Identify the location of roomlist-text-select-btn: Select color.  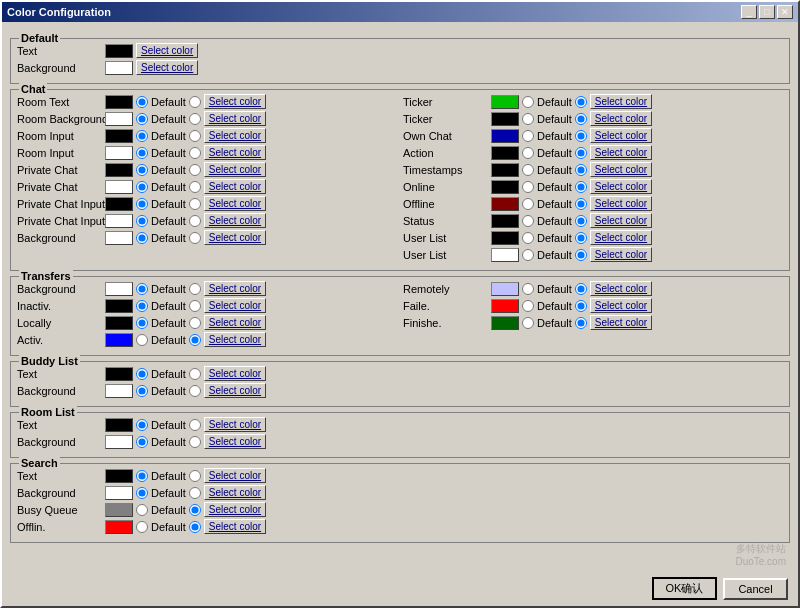
(235, 424).